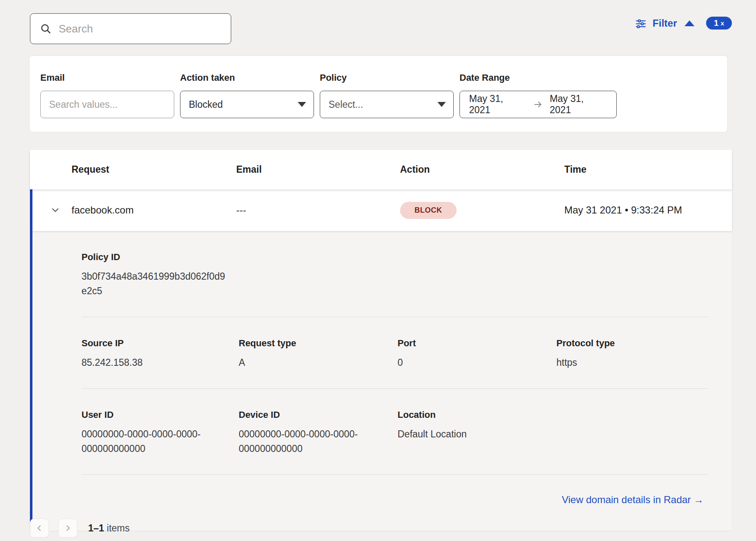 The width and height of the screenshot is (756, 541). I want to click on action-taken-select: Blocked, so click(247, 104).